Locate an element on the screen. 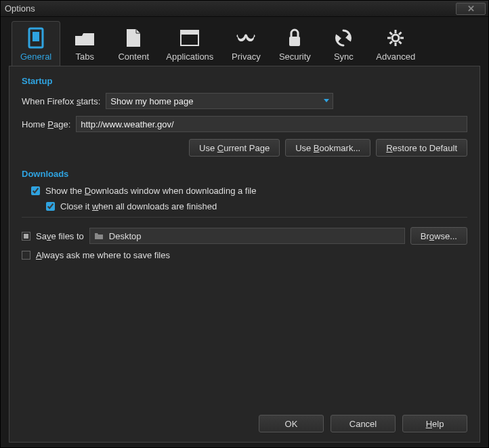 This screenshot has width=489, height=448. save-path-field: Desktop is located at coordinates (247, 236).